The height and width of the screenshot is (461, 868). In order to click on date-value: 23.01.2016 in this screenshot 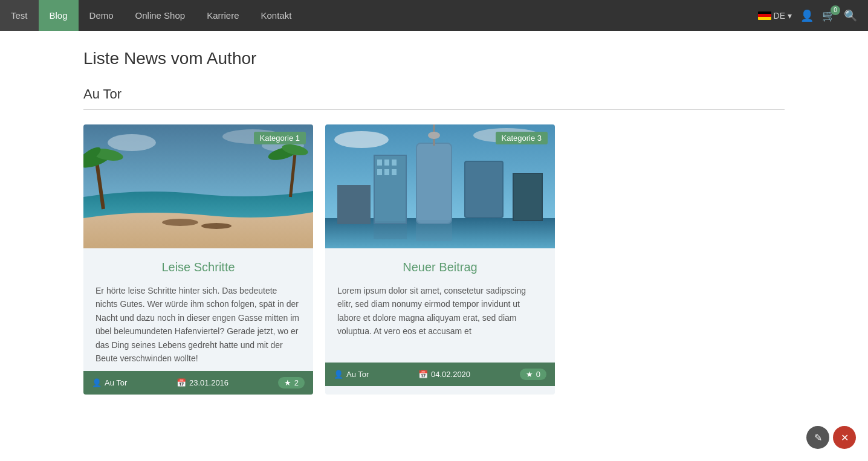, I will do `click(209, 383)`.